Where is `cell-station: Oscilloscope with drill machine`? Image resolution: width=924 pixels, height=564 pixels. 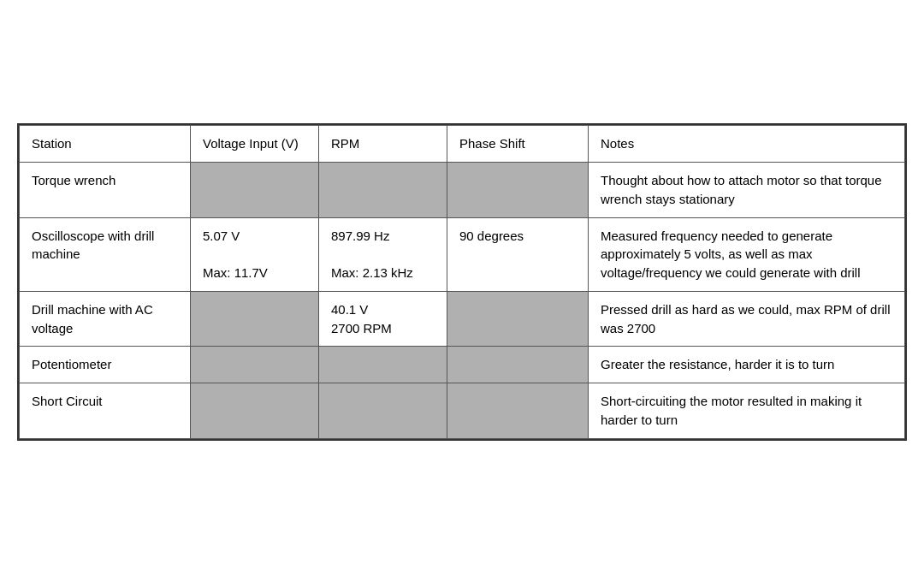
cell-station: Oscilloscope with drill machine is located at coordinates (105, 254).